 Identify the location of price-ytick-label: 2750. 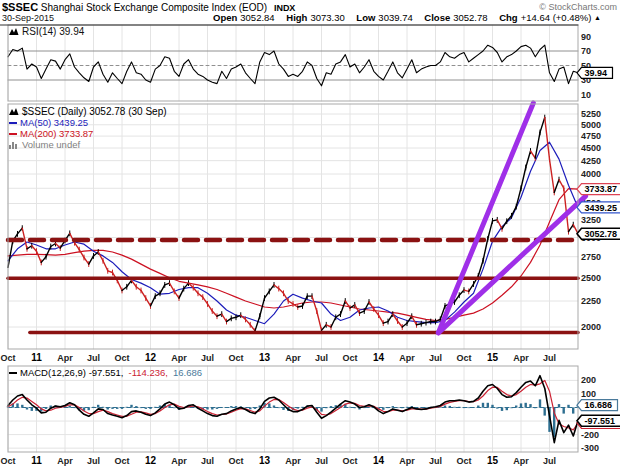
(591, 257).